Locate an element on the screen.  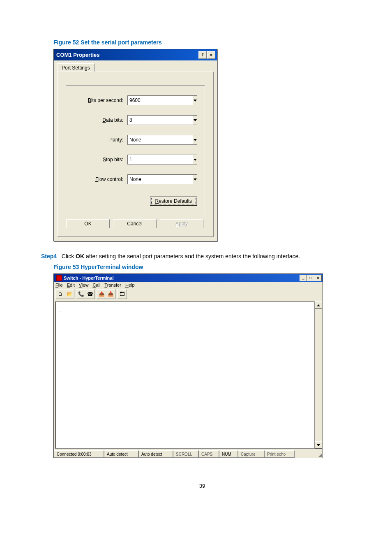
menu-edit: Edit is located at coordinates (71, 285).